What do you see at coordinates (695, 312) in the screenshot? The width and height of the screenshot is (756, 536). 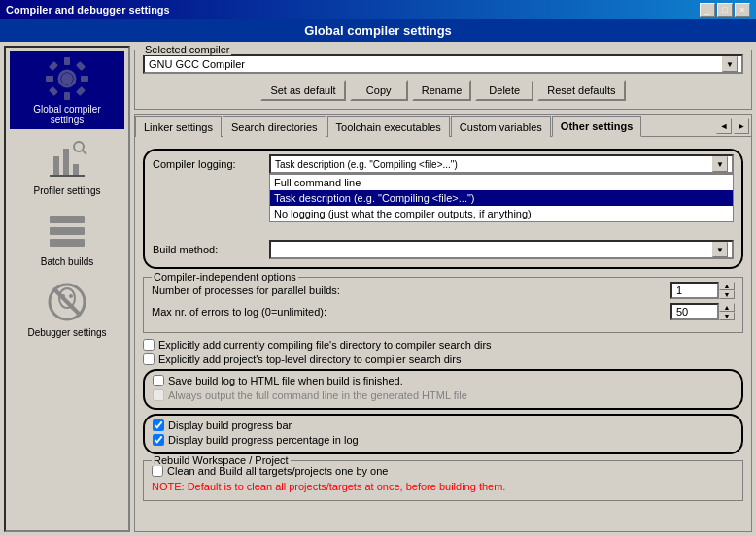 I see `max-errors-input: 50` at bounding box center [695, 312].